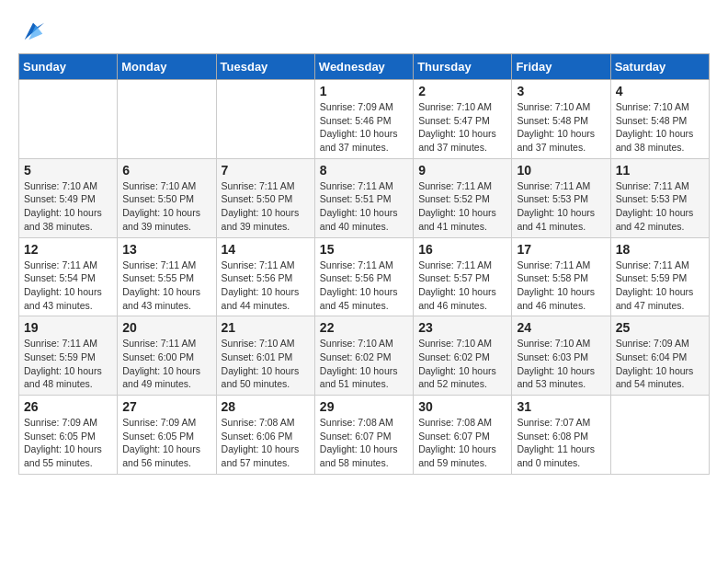  I want to click on day-info: Sunrise: 7:11 AM Sunset: 5:51 PM Dayligh…, so click(364, 206).